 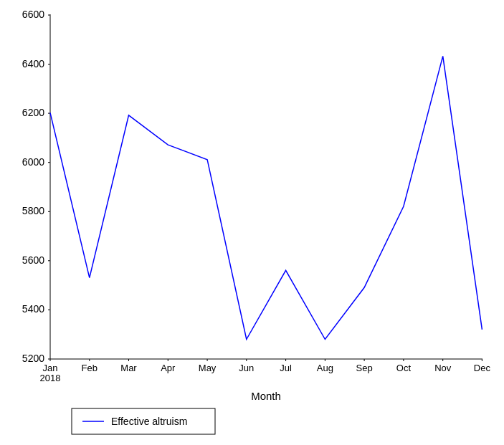 What do you see at coordinates (325, 368) in the screenshot?
I see `x-label-aug: Aug` at bounding box center [325, 368].